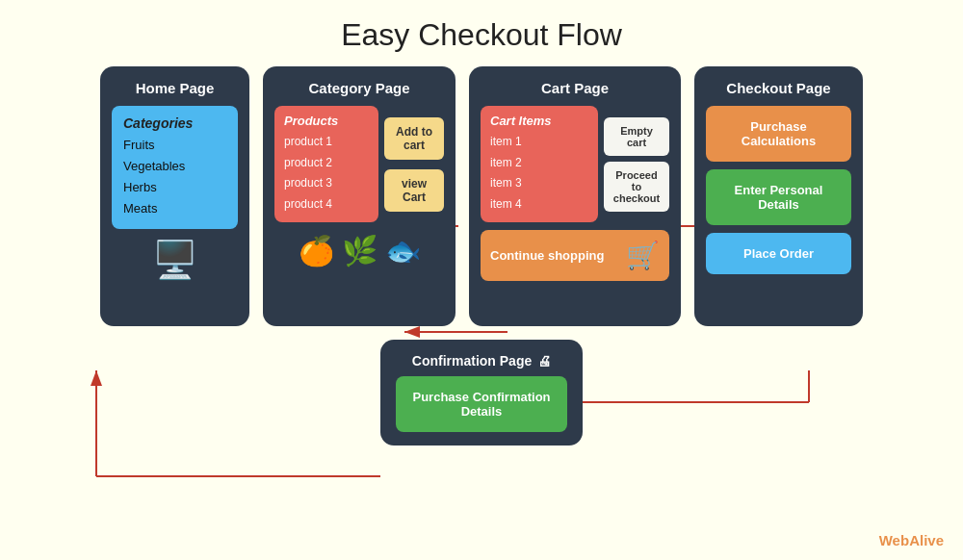  What do you see at coordinates (539, 164) in the screenshot?
I see `cart-items-box: Cart Items item 1item 2item 3item 4` at bounding box center [539, 164].